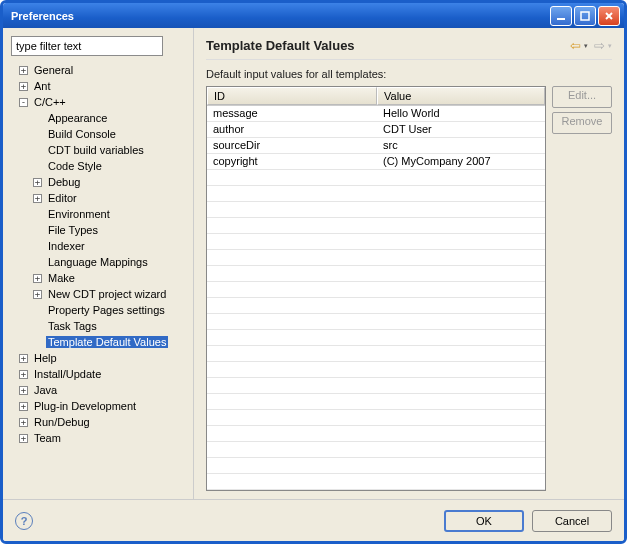 The height and width of the screenshot is (544, 627). Describe the element at coordinates (409, 74) in the screenshot. I see `page-description: Default input values for all templates:` at that location.